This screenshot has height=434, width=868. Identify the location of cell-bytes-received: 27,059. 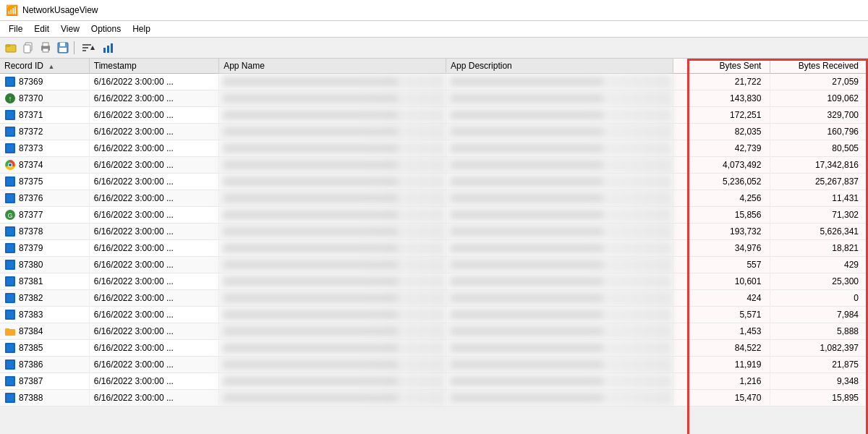
(819, 82).